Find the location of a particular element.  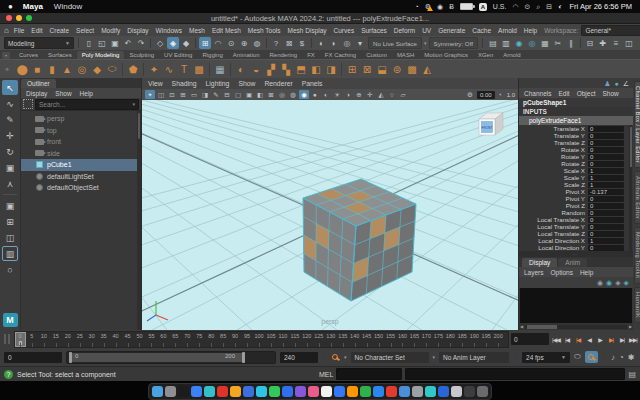

play-forwards: ▶ is located at coordinates (600, 339).